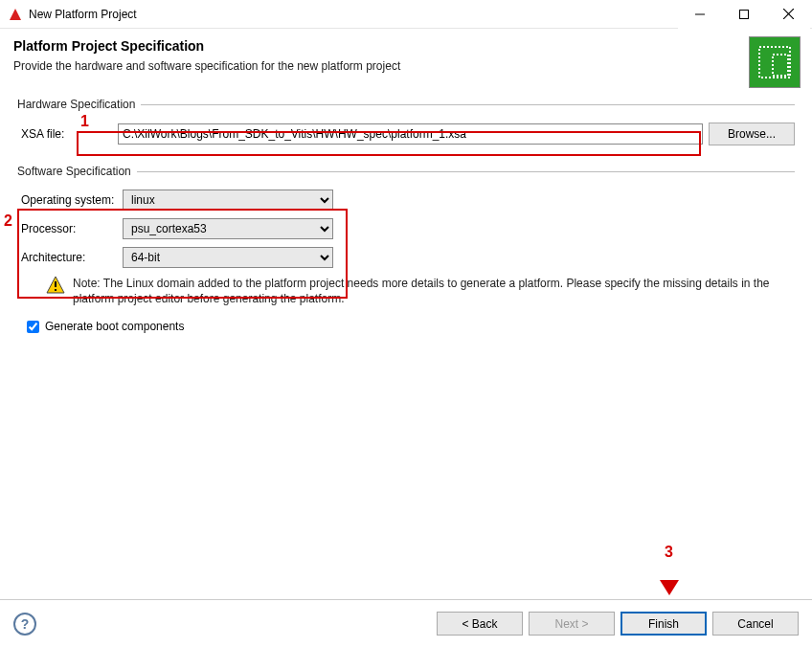  What do you see at coordinates (434, 291) in the screenshot?
I see `note-text: Note: The Linux domain added to the plat…` at bounding box center [434, 291].